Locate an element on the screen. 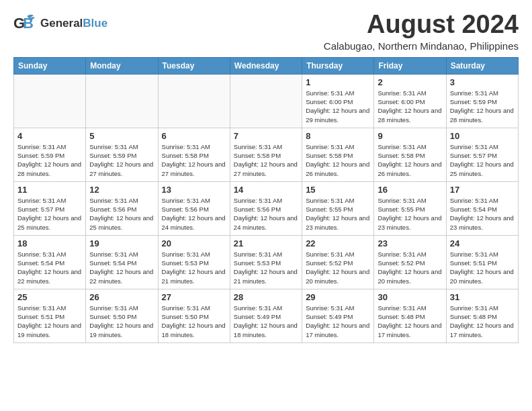 Image resolution: width=532 pixels, height=411 pixels. calendar-day-25: 25Sunrise: 5:31 AM Sunset: 5:51 PM Dayli… is located at coordinates (50, 316).